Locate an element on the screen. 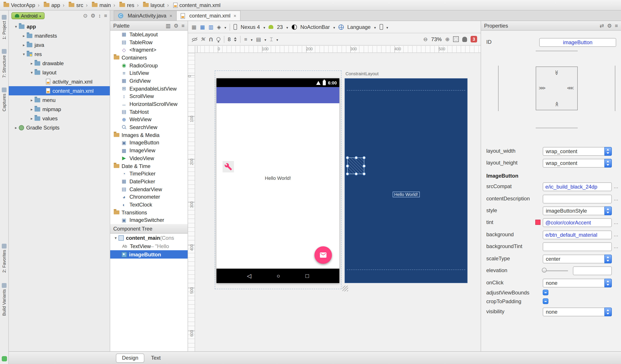  palette-item: SearchView is located at coordinates (149, 128).